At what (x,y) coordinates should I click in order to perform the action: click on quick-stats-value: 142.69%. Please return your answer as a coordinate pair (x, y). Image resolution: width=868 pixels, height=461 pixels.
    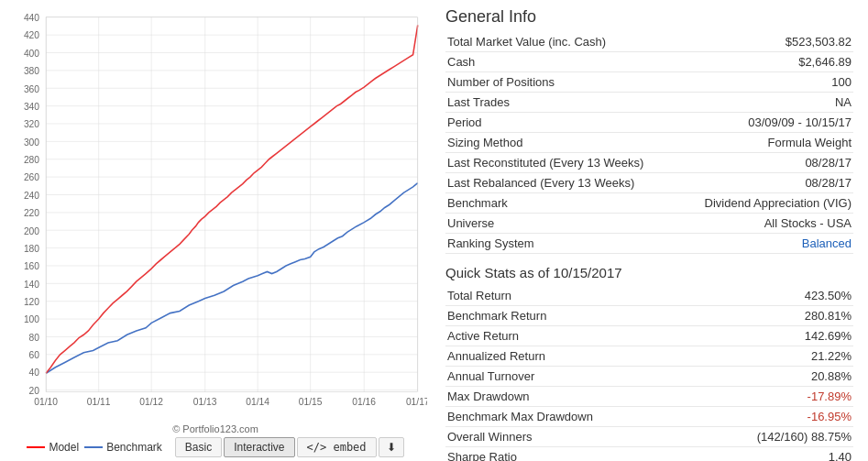
    Looking at the image, I should click on (762, 336).